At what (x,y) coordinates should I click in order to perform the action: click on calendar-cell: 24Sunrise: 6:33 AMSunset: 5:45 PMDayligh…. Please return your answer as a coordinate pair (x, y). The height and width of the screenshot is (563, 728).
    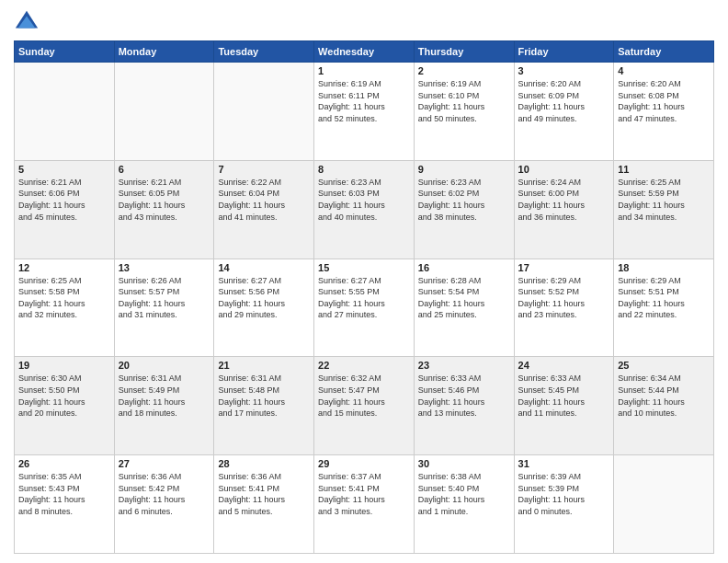
    Looking at the image, I should click on (564, 407).